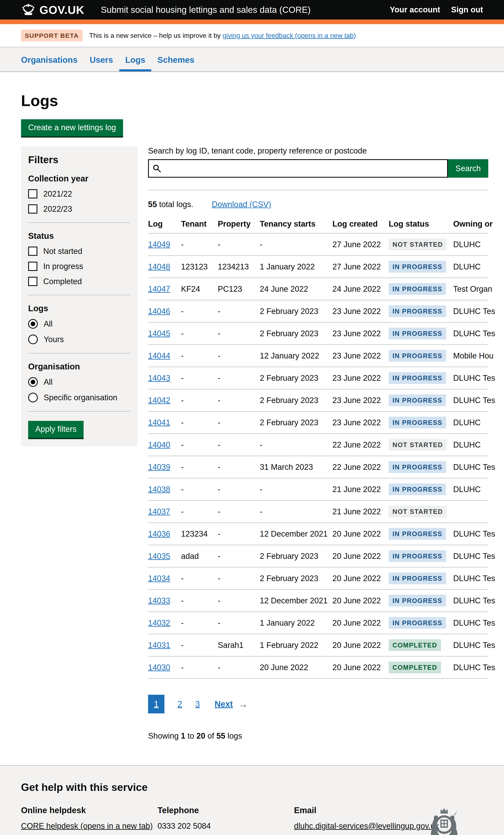 Image resolution: width=504 pixels, height=835 pixels. Describe the element at coordinates (79, 340) in the screenshot. I see `radio-option-yours: Yours` at that location.